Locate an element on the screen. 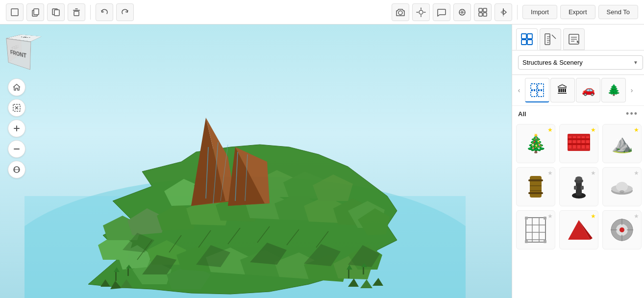 Image resolution: width=644 pixels, height=298 pixels. item-star-barrel: ★ is located at coordinates (550, 173).